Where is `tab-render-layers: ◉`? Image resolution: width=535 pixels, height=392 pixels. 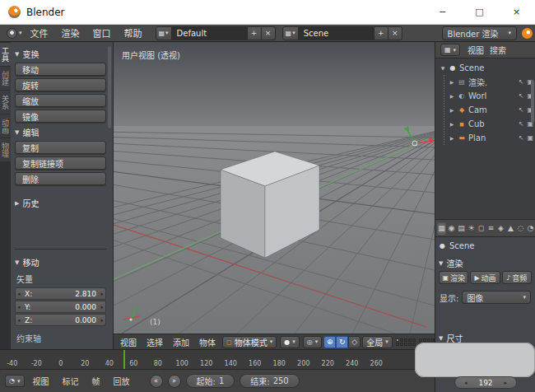 tab-render-layers: ◉ is located at coordinates (451, 228).